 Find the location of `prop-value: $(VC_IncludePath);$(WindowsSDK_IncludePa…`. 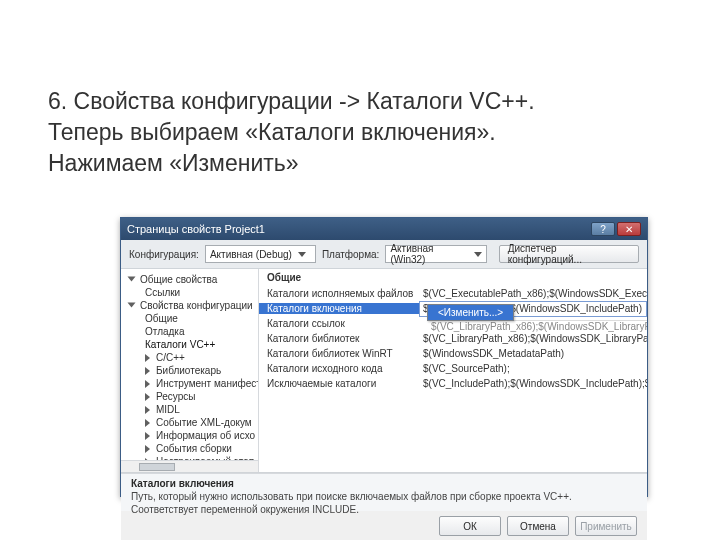

prop-value: $(VC_IncludePath);$(WindowsSDK_IncludePa… is located at coordinates (533, 384).